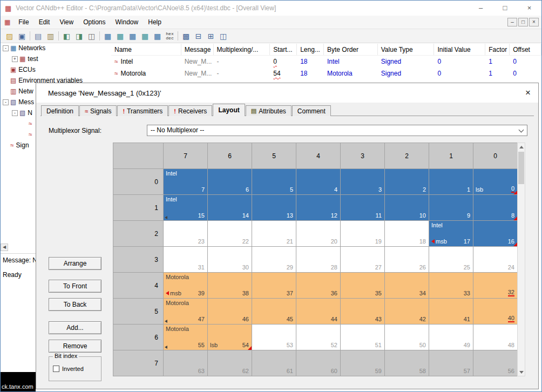 The height and width of the screenshot is (392, 542). Describe the element at coordinates (230, 208) in the screenshot. I see `bit-cell-14: 14` at that location.